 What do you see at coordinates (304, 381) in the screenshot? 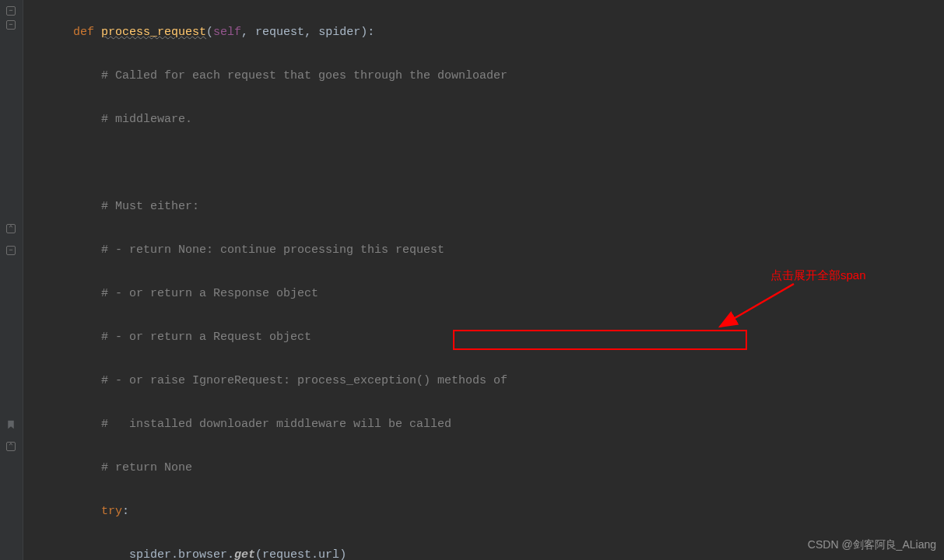
I see `comment: # - or raise IgnoreRequest: process_exce…` at bounding box center [304, 381].